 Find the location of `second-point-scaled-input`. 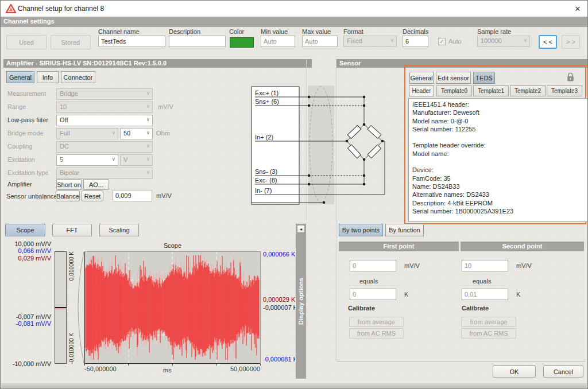

second-point-scaled-input is located at coordinates (485, 294).